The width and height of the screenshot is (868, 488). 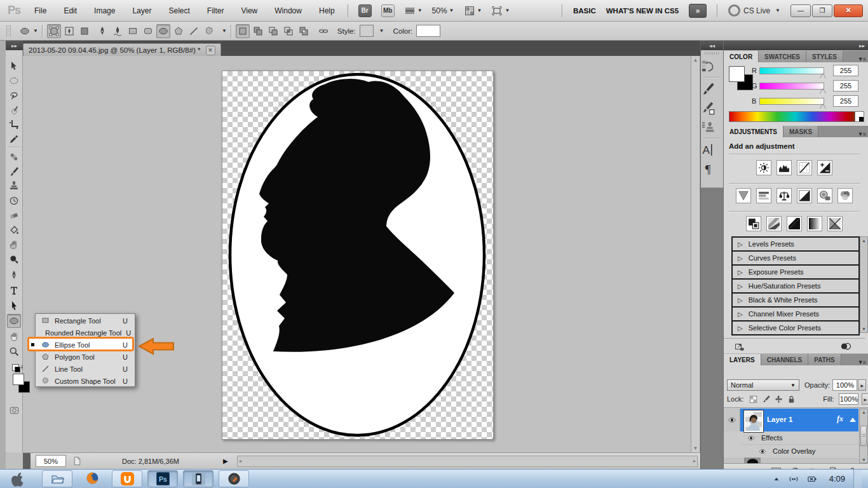 What do you see at coordinates (57, 479) in the screenshot?
I see `folder-app-button` at bounding box center [57, 479].